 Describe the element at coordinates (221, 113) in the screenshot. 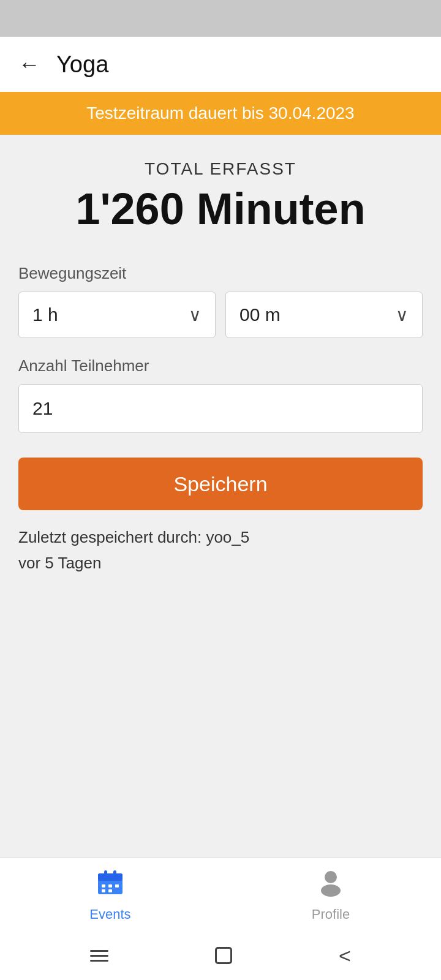

I see `banner-text: Testzeitraum dauert bis 30.04.2023` at that location.